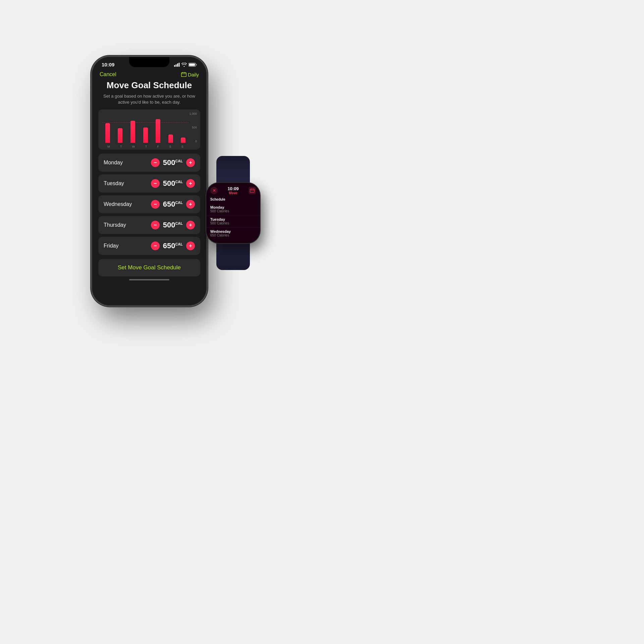  I want to click on day-name-friday: Friday, so click(111, 246).